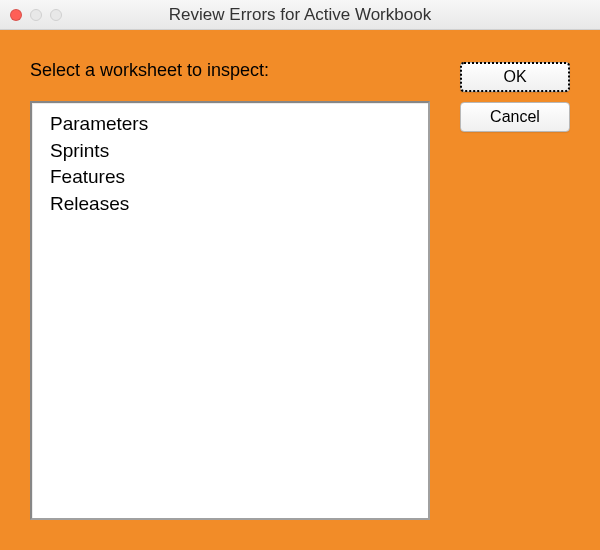  What do you see at coordinates (56, 15) in the screenshot?
I see `zoom-icon` at bounding box center [56, 15].